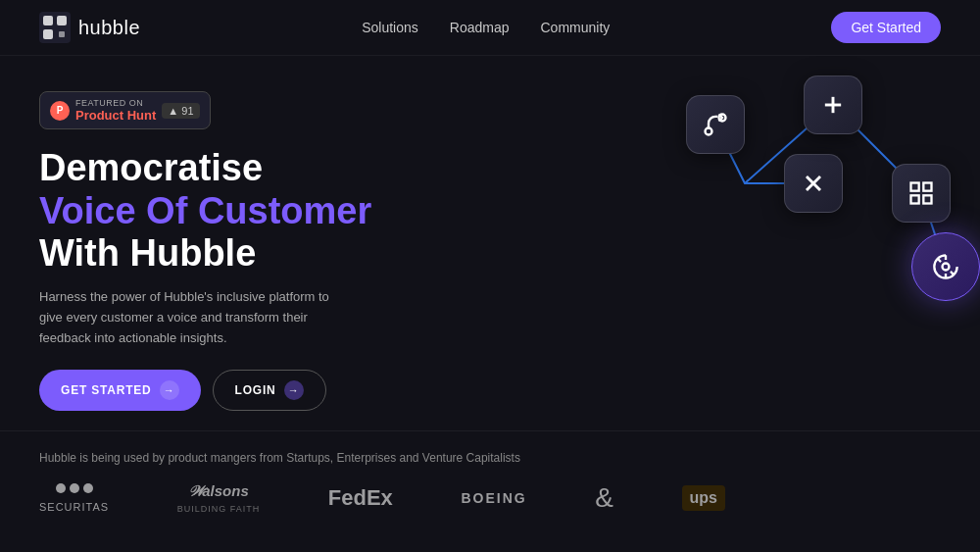 Image resolution: width=980 pixels, height=552 pixels. Describe the element at coordinates (704, 498) in the screenshot. I see `logo-ups: ups` at that location.